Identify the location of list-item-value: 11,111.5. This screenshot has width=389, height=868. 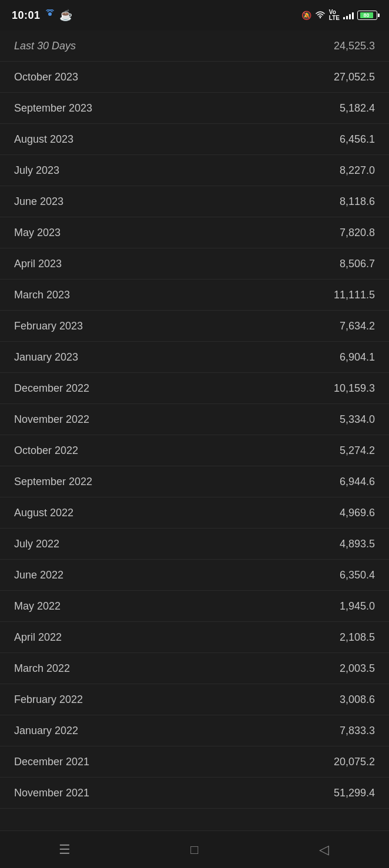
(354, 295).